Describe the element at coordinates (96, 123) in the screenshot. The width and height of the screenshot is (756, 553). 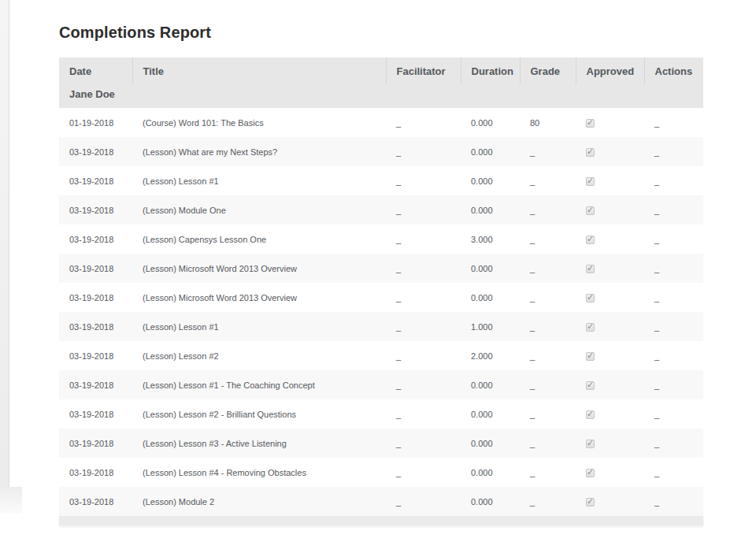
I see `cell-date: 01-19-2018` at that location.